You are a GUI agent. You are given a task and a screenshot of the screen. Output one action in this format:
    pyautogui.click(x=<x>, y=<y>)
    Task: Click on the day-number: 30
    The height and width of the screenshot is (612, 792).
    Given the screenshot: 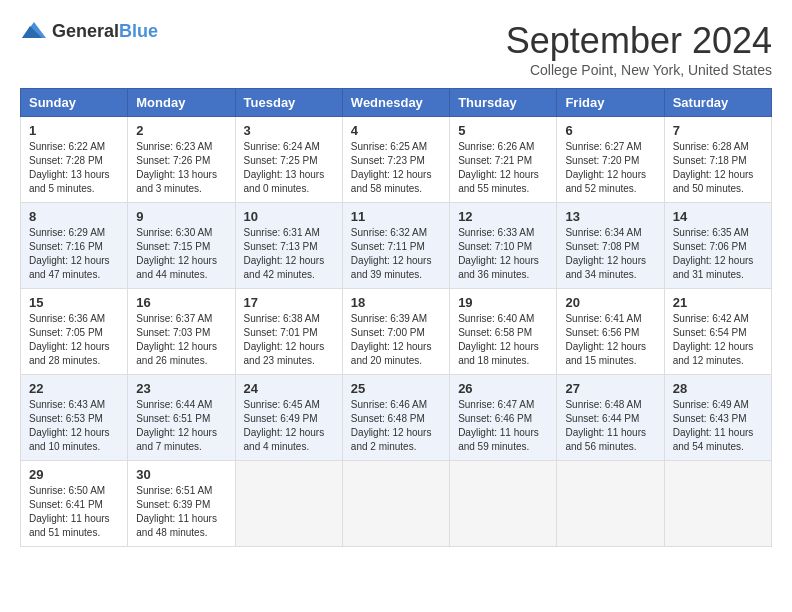 What is the action you would take?
    pyautogui.click(x=181, y=474)
    